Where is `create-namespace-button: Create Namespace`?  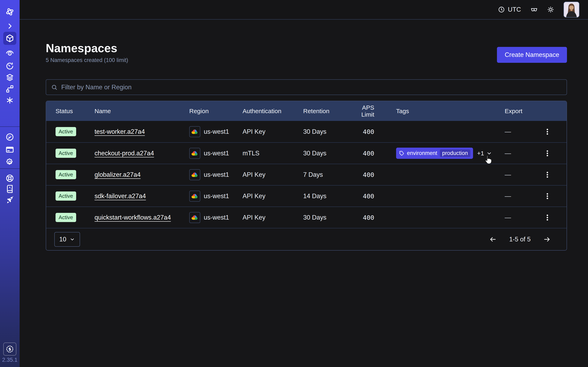
create-namespace-button: Create Namespace is located at coordinates (532, 55).